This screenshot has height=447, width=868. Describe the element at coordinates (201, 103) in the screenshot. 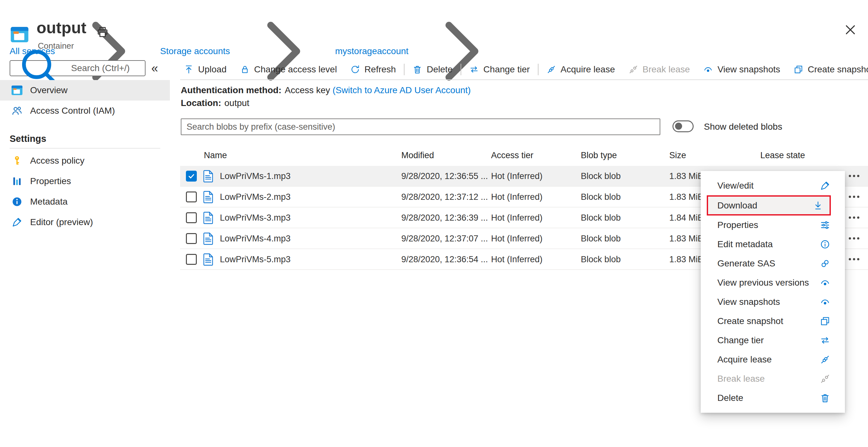

I see `location-label: Location:` at that location.